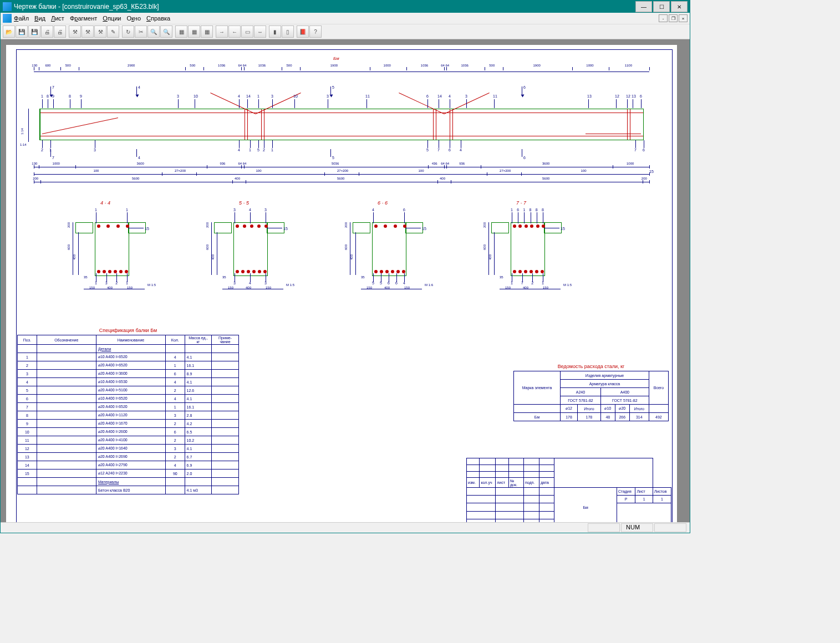 This screenshot has height=643, width=840. What do you see at coordinates (345, 7) in the screenshot?
I see `titlebar: Чертеж балки - [construirovanie_sp63_КБ2…` at bounding box center [345, 7].